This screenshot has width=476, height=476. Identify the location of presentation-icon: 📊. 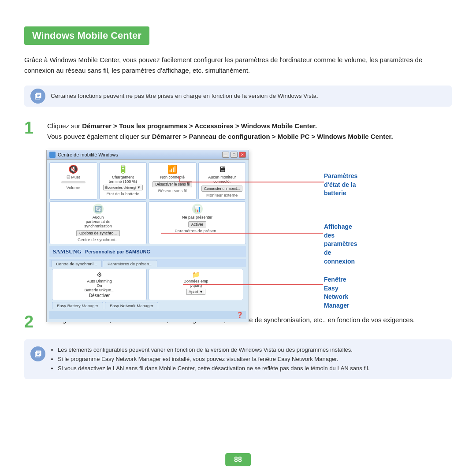
(197, 209).